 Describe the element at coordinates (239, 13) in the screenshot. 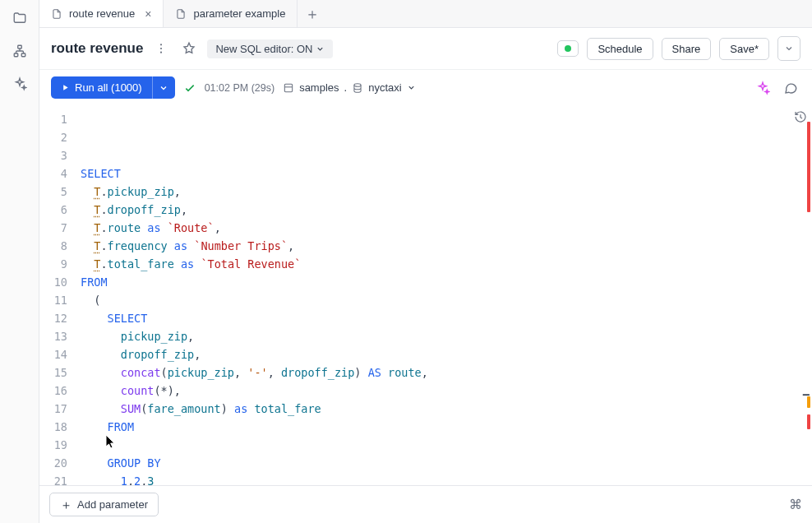

I see `tab-label: parameter example` at that location.